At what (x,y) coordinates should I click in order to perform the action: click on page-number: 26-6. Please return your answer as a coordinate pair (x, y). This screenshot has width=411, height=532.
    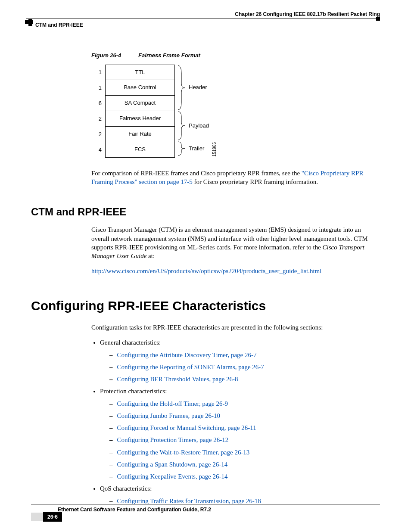
    Looking at the image, I should click on (53, 517).